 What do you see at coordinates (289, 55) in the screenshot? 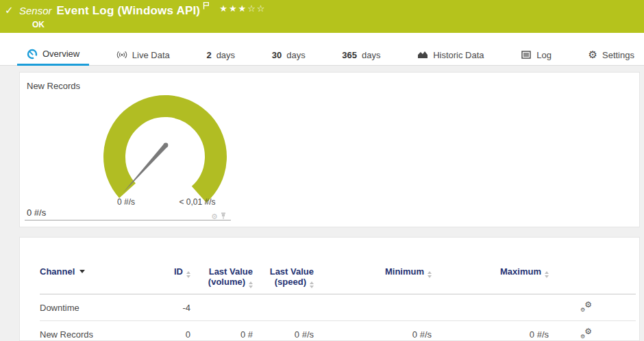
I see `tab-30-days: 30 days` at bounding box center [289, 55].